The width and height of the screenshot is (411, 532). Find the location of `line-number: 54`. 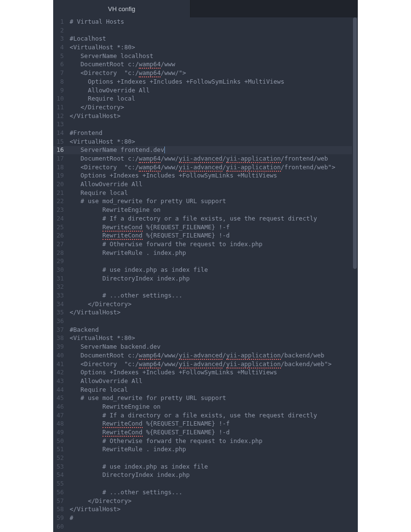

line-number: 54 is located at coordinates (59, 475).